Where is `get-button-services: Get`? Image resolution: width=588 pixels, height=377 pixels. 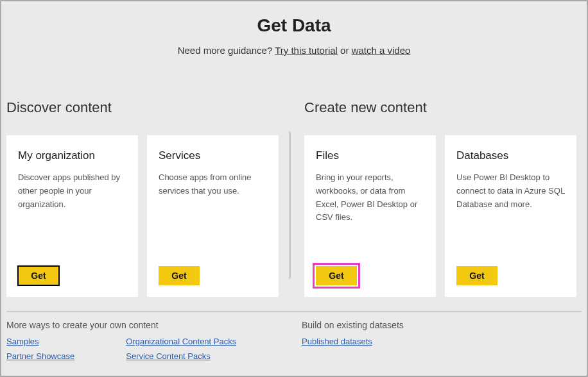 get-button-services: Get is located at coordinates (179, 276).